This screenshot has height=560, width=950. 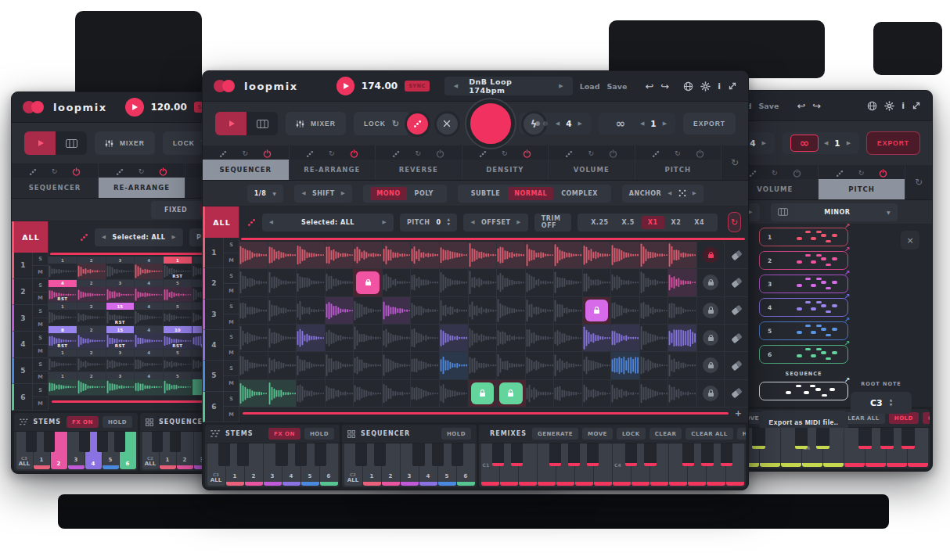 What do you see at coordinates (889, 106) in the screenshot?
I see `gear-button` at bounding box center [889, 106].